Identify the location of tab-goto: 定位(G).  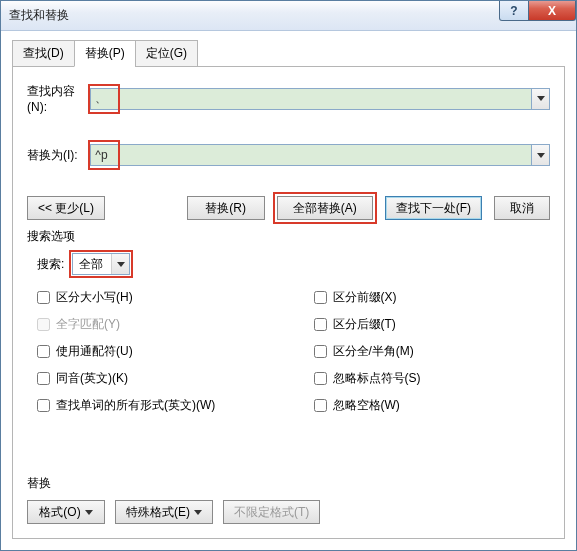
(166, 54).